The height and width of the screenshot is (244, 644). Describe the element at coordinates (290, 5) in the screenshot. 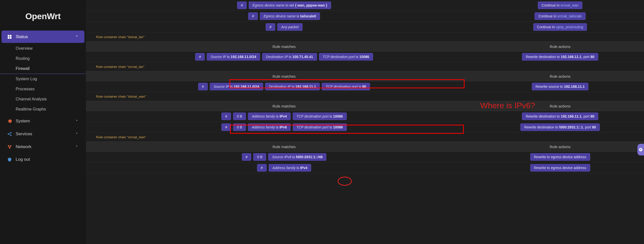

I see `match-pill: Egress device name in set { wan, pppoe-w…` at that location.